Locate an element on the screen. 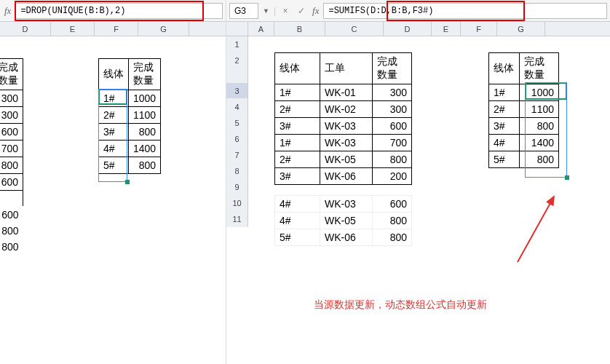  name-box: G3 is located at coordinates (244, 11).